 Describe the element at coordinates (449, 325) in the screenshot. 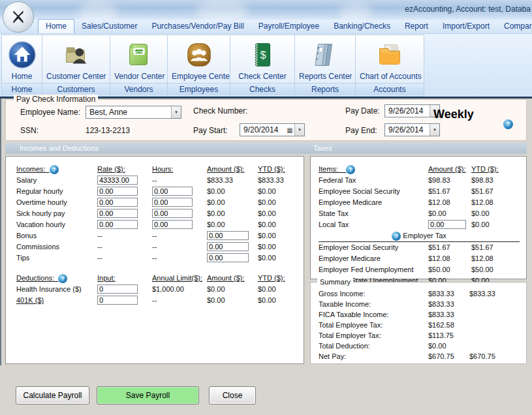

I see `summary-value: $162.58` at that location.